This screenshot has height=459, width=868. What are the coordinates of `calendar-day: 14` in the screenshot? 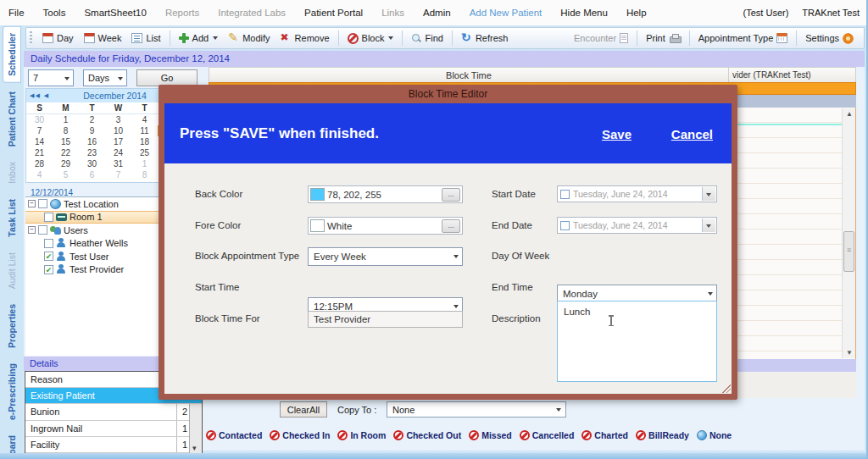 It's located at (39, 142).